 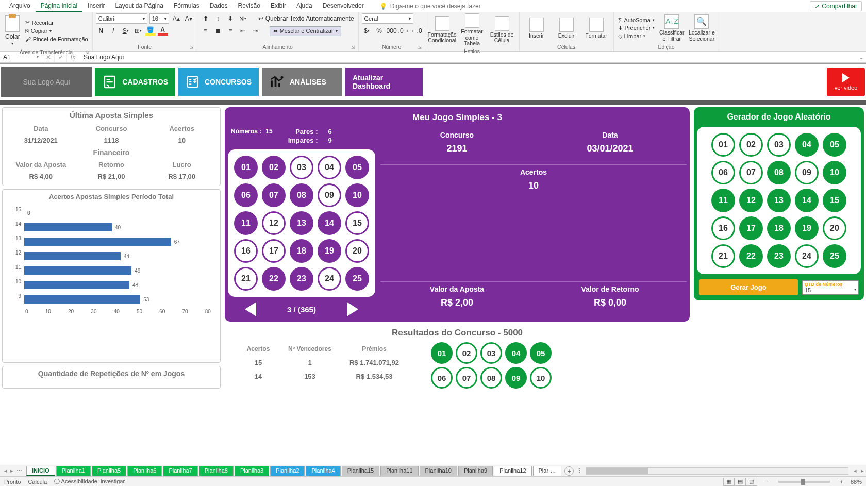 What do you see at coordinates (672, 28) in the screenshot?
I see `sort-filter-button: A↓ZClassificar e Filtrar` at bounding box center [672, 28].